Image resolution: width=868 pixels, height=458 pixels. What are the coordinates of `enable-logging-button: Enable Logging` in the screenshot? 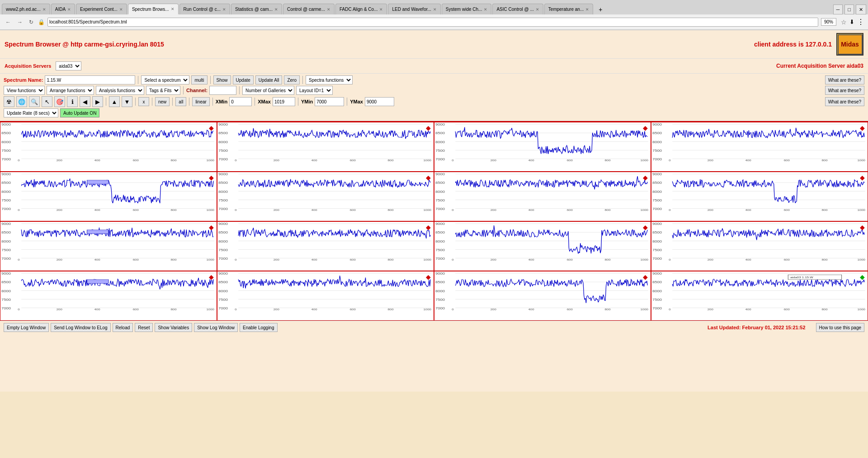 It's located at (259, 327).